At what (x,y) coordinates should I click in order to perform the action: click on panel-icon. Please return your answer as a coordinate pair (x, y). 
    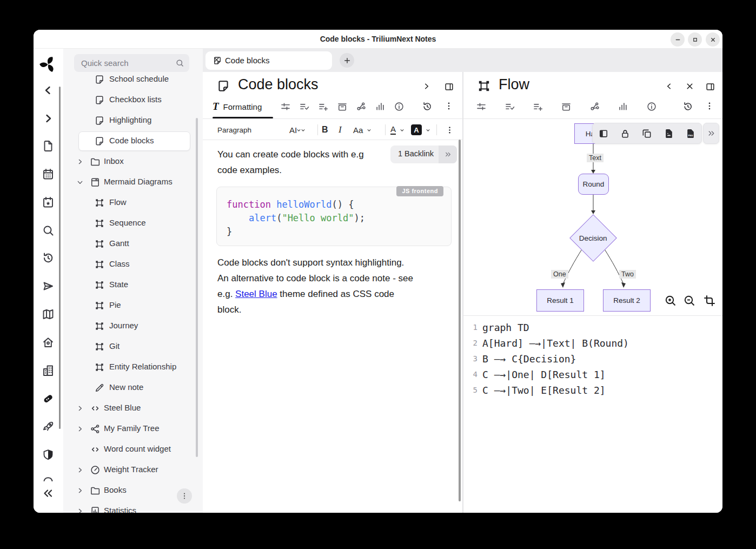
    Looking at the image, I should click on (604, 134).